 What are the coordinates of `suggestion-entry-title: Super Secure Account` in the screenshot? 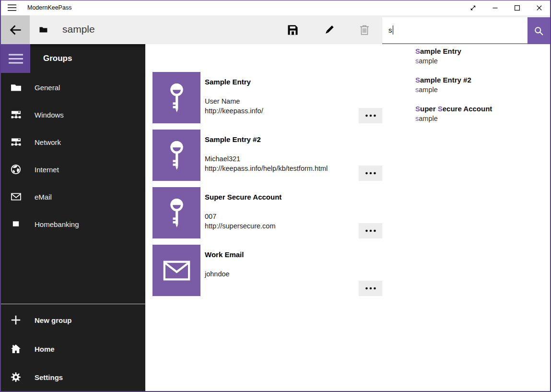 It's located at (454, 108).